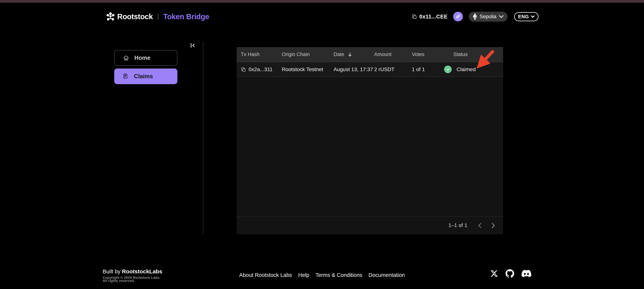 Image resolution: width=644 pixels, height=289 pixels. Describe the element at coordinates (339, 275) in the screenshot. I see `footer-link-terms: Terms & Conditions` at that location.